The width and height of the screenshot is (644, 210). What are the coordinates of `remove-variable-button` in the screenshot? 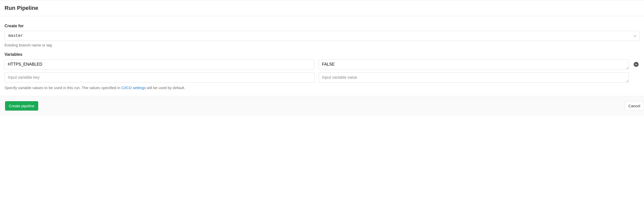 It's located at (636, 64).